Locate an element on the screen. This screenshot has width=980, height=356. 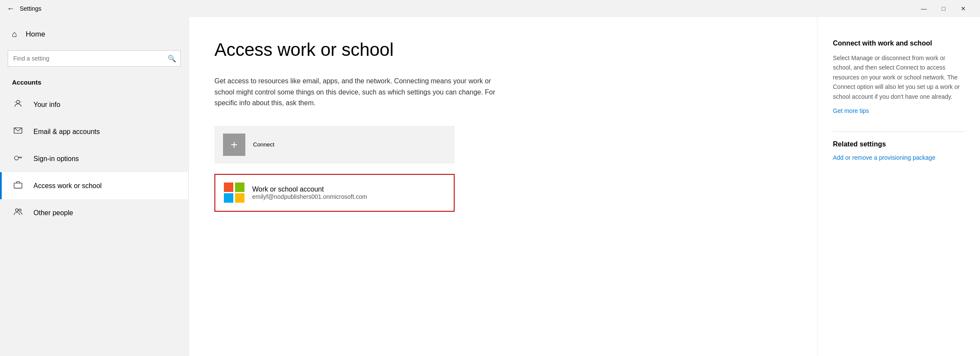
right-panel-section-connect: Connect with work and school Select Mana… is located at coordinates (899, 77).